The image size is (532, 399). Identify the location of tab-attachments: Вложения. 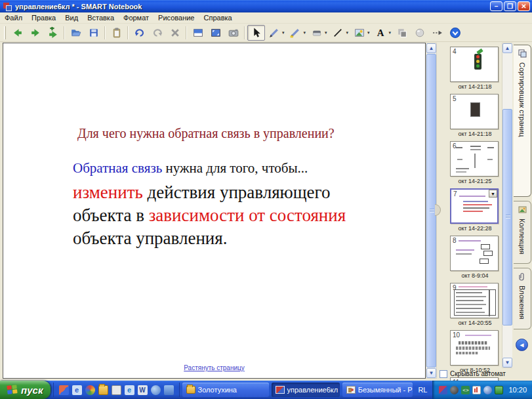
(522, 299).